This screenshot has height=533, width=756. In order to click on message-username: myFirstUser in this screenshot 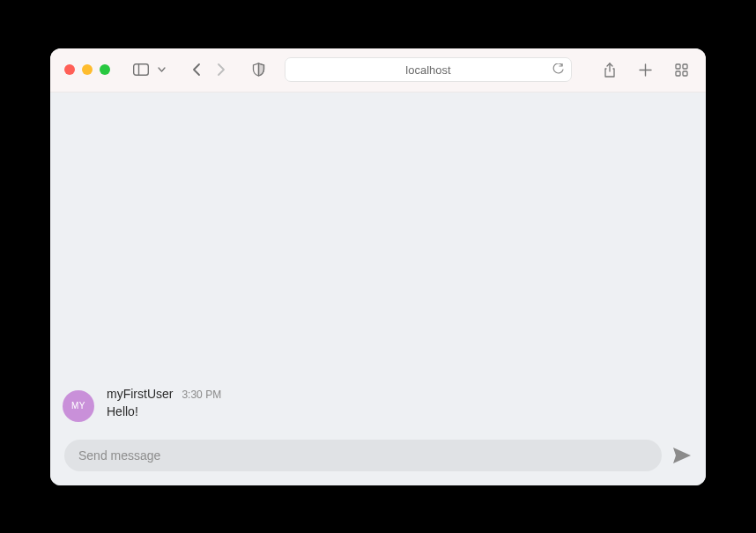, I will do `click(139, 394)`.